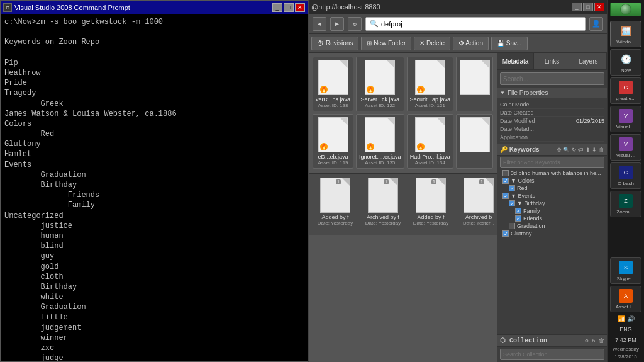 The height and width of the screenshot is (362, 644). I want to click on keyword-item: ✓ Family, so click(552, 211).